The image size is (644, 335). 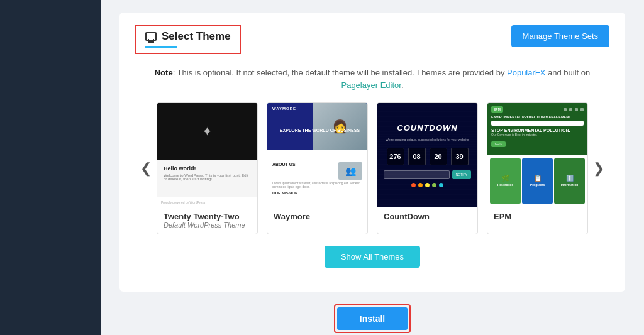 What do you see at coordinates (188, 36) in the screenshot?
I see `section-title-row: Select Theme` at bounding box center [188, 36].